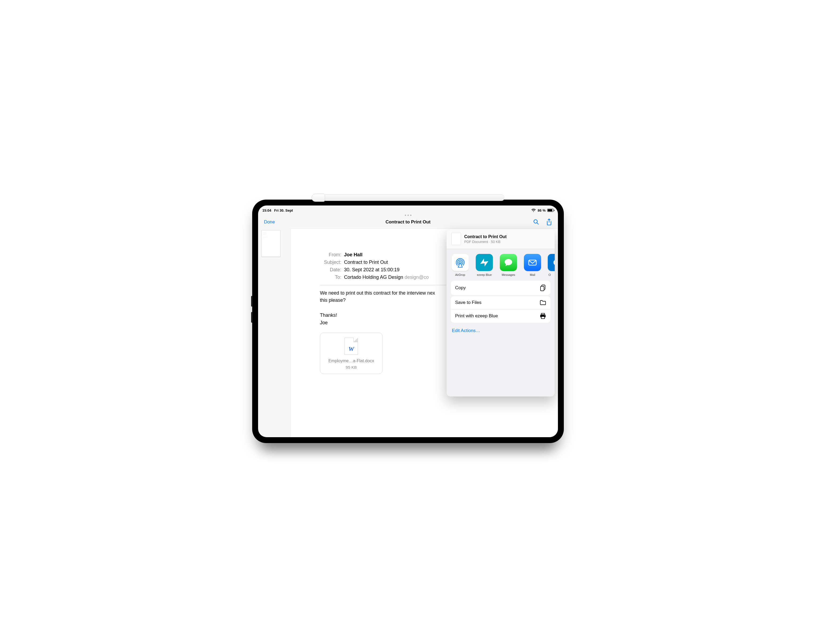 Image resolution: width=816 pixels, height=644 pixels. What do you see at coordinates (408, 198) in the screenshot?
I see `apple-pencil` at bounding box center [408, 198].